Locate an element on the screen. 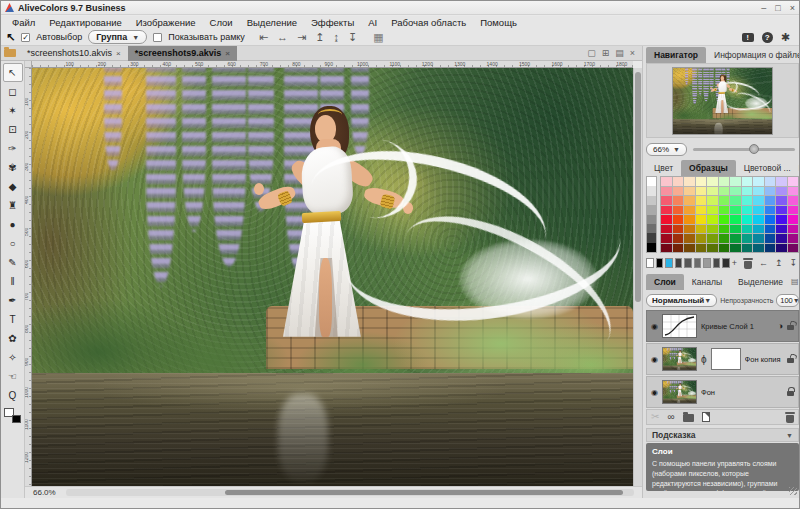 The height and width of the screenshot is (509, 800). opacity-value-dropdown: 100 ▼ is located at coordinates (788, 300).